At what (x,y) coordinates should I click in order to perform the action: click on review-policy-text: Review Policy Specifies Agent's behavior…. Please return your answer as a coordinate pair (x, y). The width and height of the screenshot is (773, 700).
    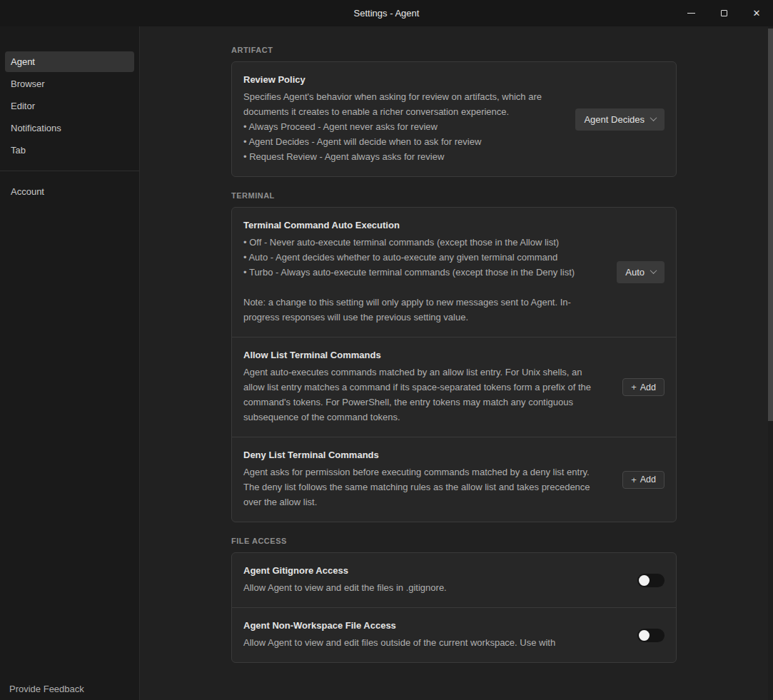
    Looking at the image, I should click on (401, 119).